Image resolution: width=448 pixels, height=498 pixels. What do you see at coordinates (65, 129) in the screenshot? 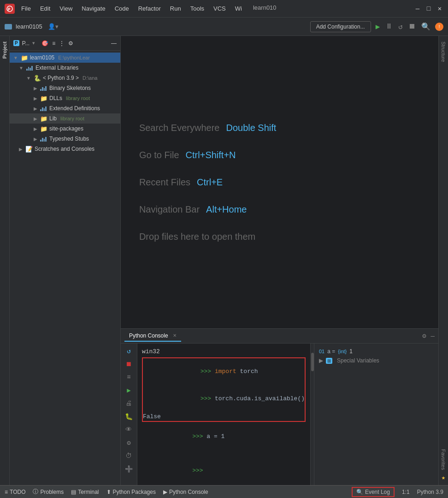
I see `site-packages-item: ▶ 📁 site-packages` at bounding box center [65, 129].